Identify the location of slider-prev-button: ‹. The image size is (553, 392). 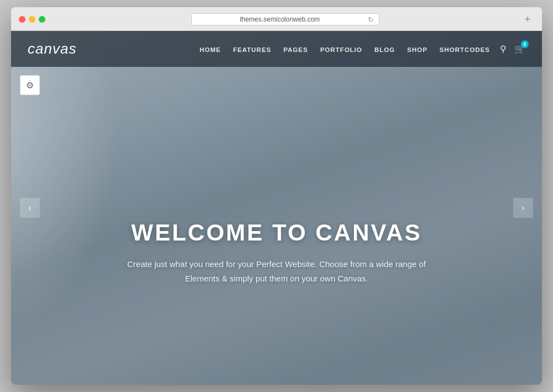
(30, 208).